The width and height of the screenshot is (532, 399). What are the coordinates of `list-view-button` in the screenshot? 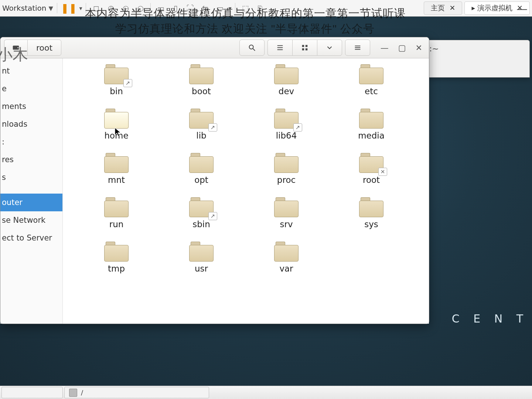 It's located at (280, 48).